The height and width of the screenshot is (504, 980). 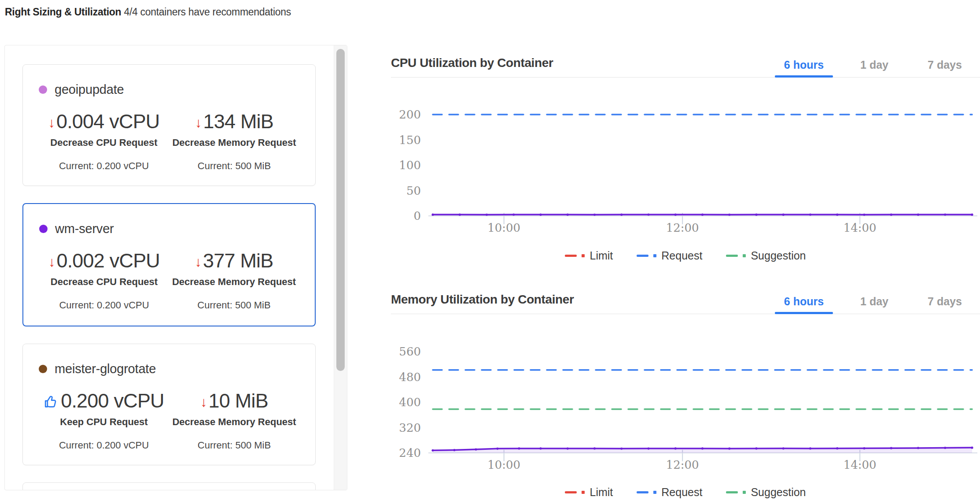 What do you see at coordinates (239, 401) in the screenshot?
I see `memory-recommended-value: 10 MiB` at bounding box center [239, 401].